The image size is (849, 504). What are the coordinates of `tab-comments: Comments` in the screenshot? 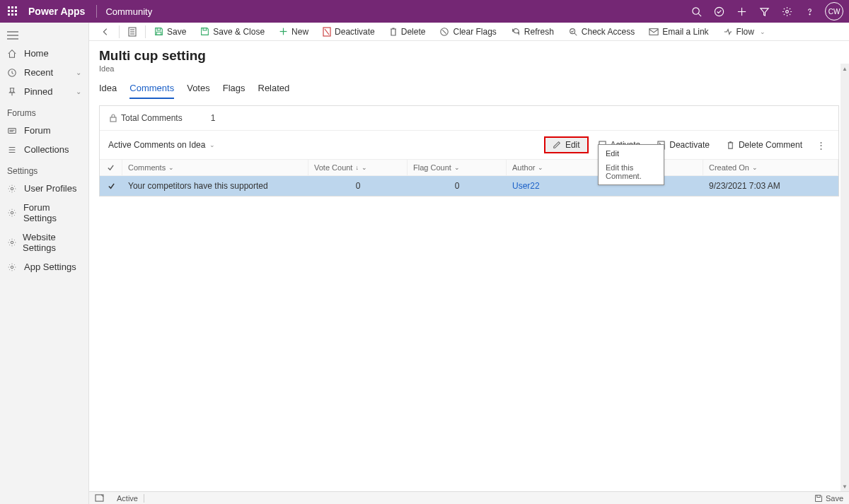 It's located at (151, 90).